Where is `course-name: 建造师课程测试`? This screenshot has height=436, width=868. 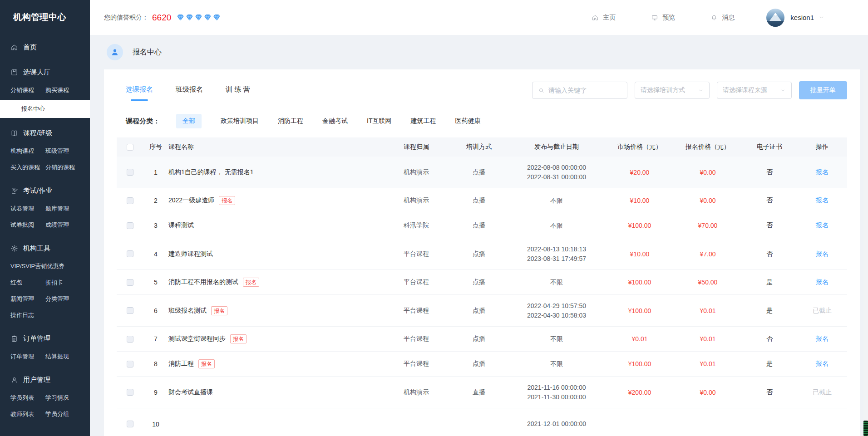 course-name: 建造师课程测试 is located at coordinates (191, 254).